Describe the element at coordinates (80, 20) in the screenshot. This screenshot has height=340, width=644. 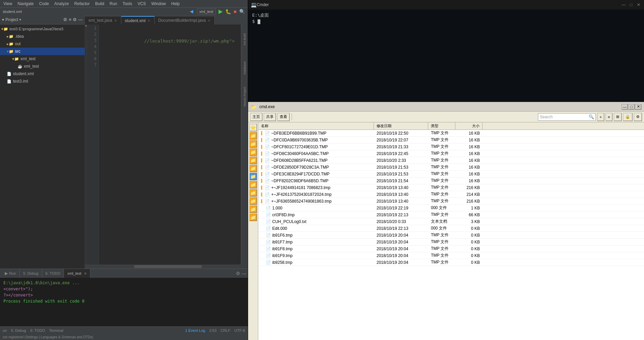
I see `minimize-panel-icon: —` at that location.